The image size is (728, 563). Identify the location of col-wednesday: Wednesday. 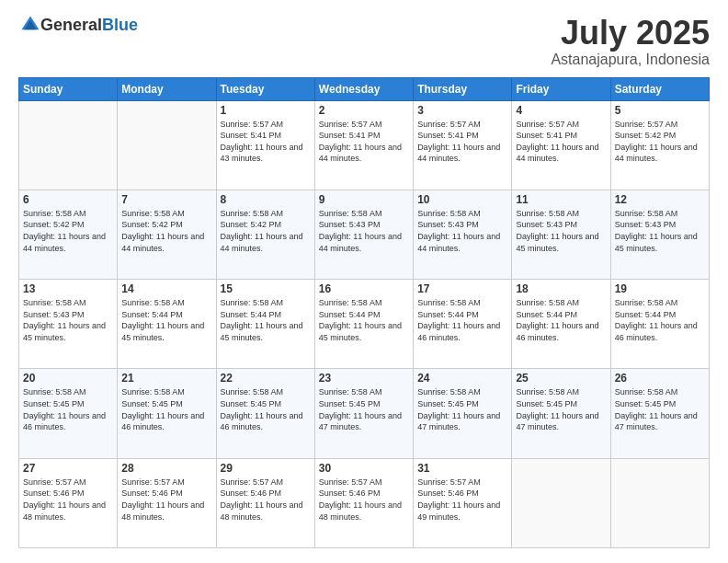
(364, 88).